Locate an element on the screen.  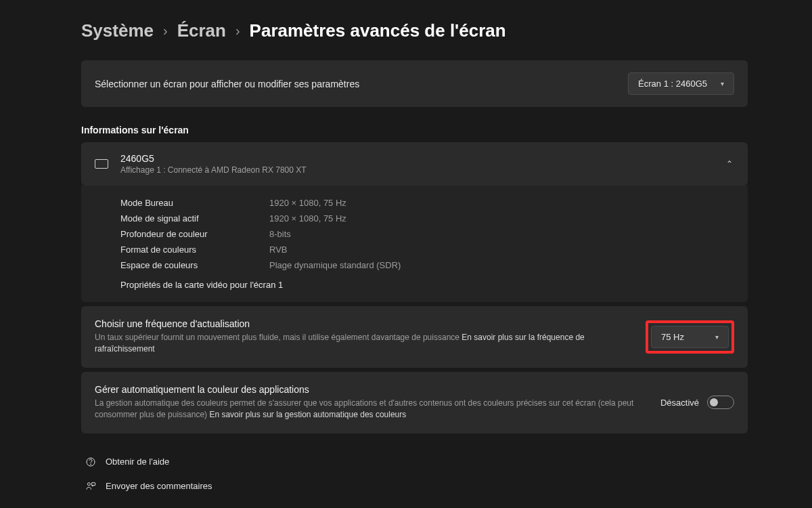
color-learn-more-link: En savoir plus sur la gestion automatiqu… is located at coordinates (307, 415).